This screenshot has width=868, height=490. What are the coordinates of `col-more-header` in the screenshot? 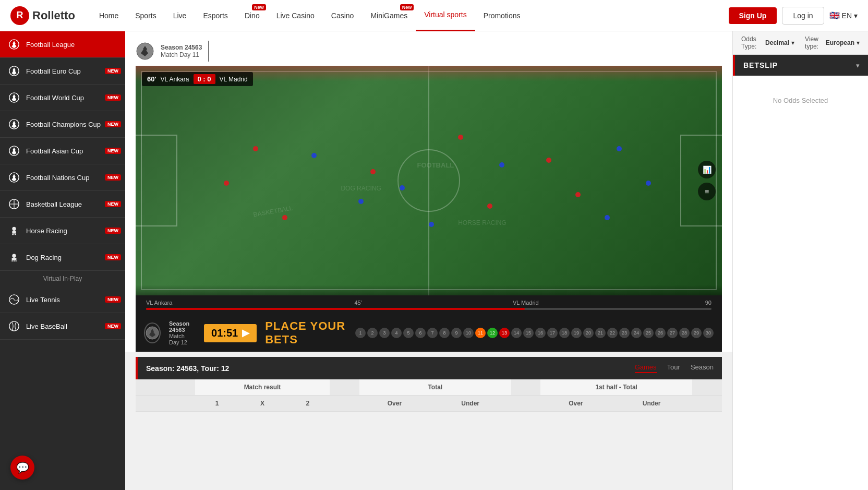 It's located at (707, 404).